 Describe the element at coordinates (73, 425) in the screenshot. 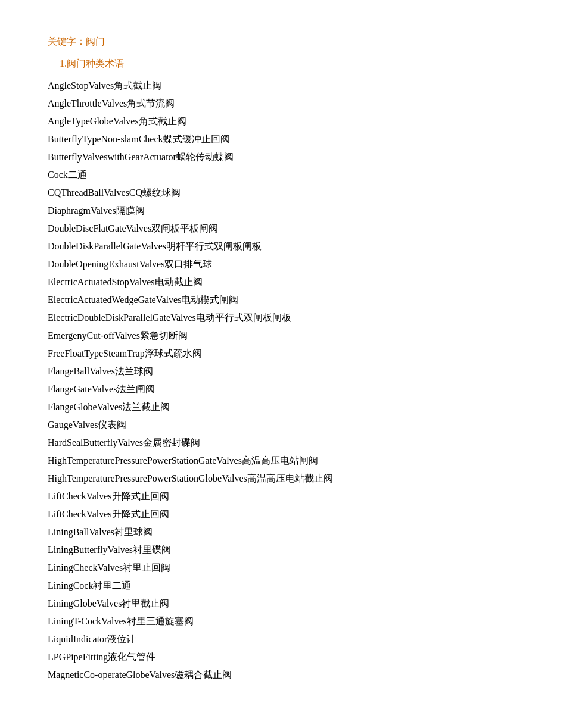

I see `entry-english: GaugeValves` at that location.